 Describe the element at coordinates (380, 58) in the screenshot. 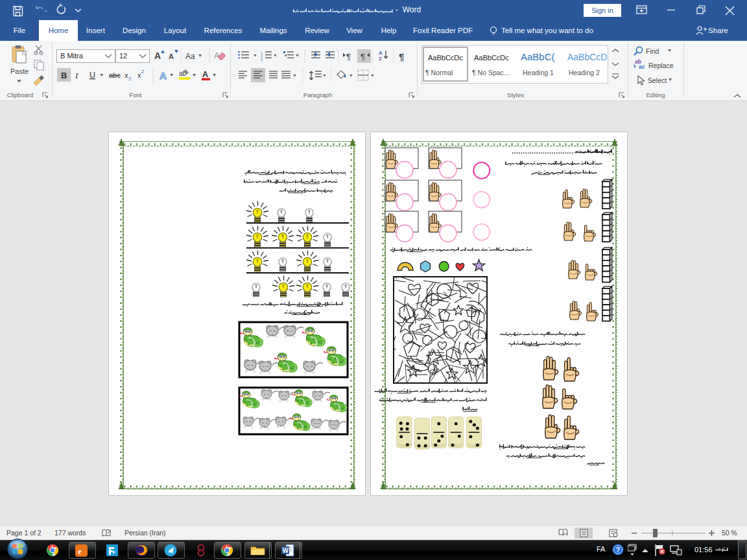

I see `svg-text: Z` at that location.